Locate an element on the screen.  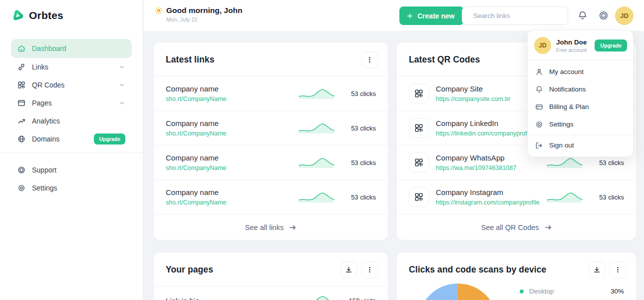
sidebar-item-settings: Settings is located at coordinates (71, 188).